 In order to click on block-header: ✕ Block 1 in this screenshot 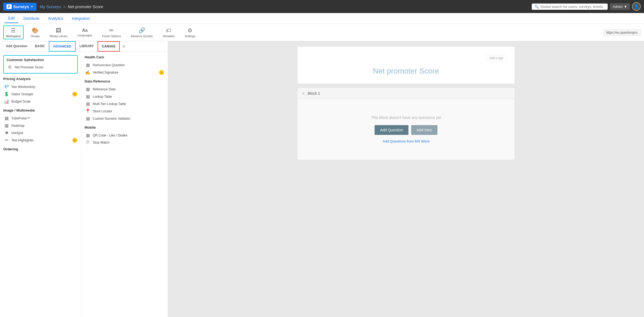, I will do `click(406, 93)`.